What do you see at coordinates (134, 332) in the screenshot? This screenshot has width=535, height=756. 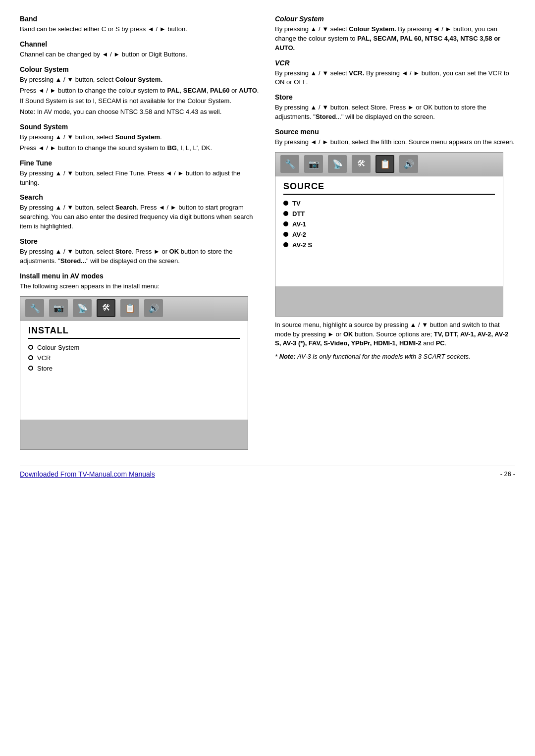 I see `install-menu-heading: INSTALL` at bounding box center [134, 332].